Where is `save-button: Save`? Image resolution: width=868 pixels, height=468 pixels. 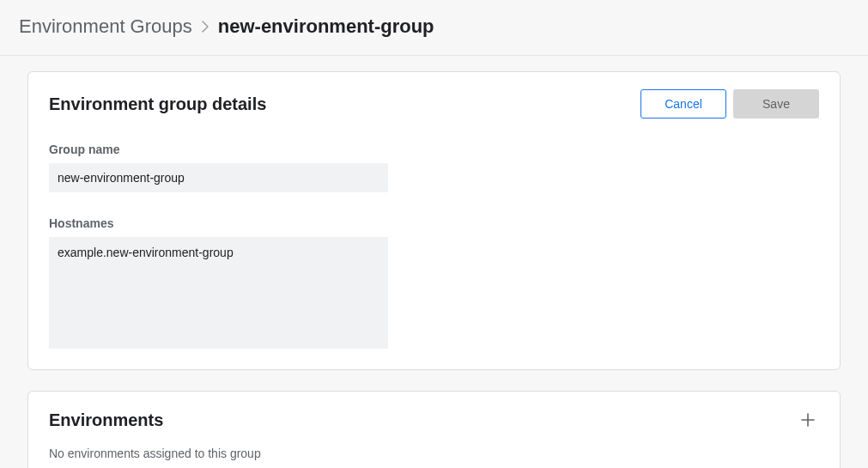 save-button: Save is located at coordinates (776, 104).